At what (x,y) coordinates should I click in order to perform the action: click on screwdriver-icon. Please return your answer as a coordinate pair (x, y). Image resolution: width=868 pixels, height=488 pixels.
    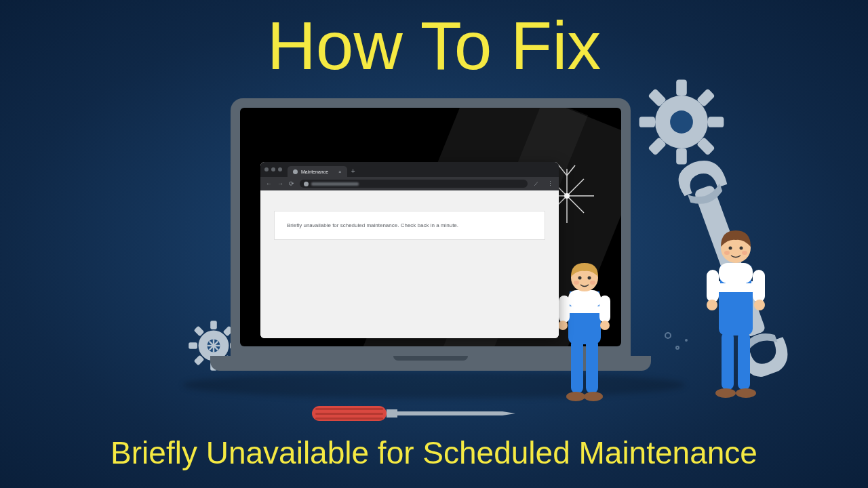
    Looking at the image, I should click on (414, 415).